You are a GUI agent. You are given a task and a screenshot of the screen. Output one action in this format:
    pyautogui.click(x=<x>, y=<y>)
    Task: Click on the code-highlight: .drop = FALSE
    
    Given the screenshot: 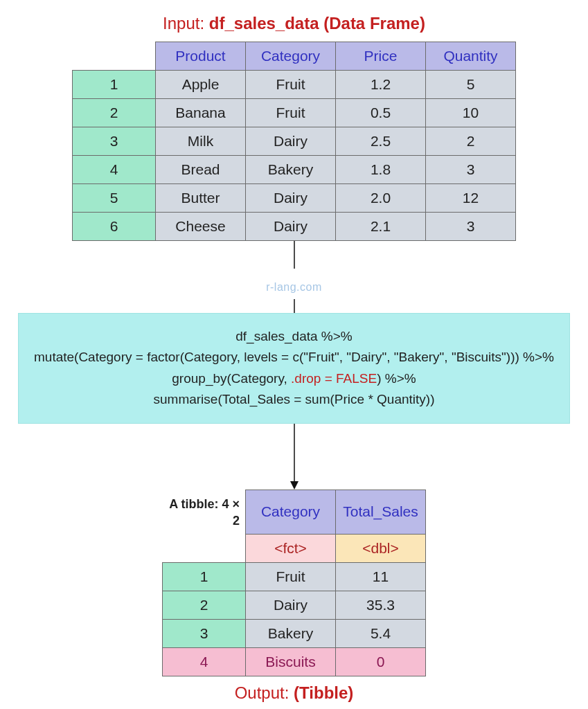 What is the action you would take?
    pyautogui.click(x=334, y=378)
    